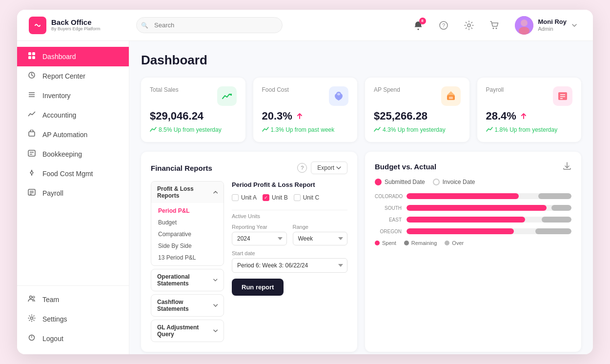  What do you see at coordinates (73, 319) in the screenshot?
I see `sidebar-item-settings: Settings` at bounding box center [73, 319].